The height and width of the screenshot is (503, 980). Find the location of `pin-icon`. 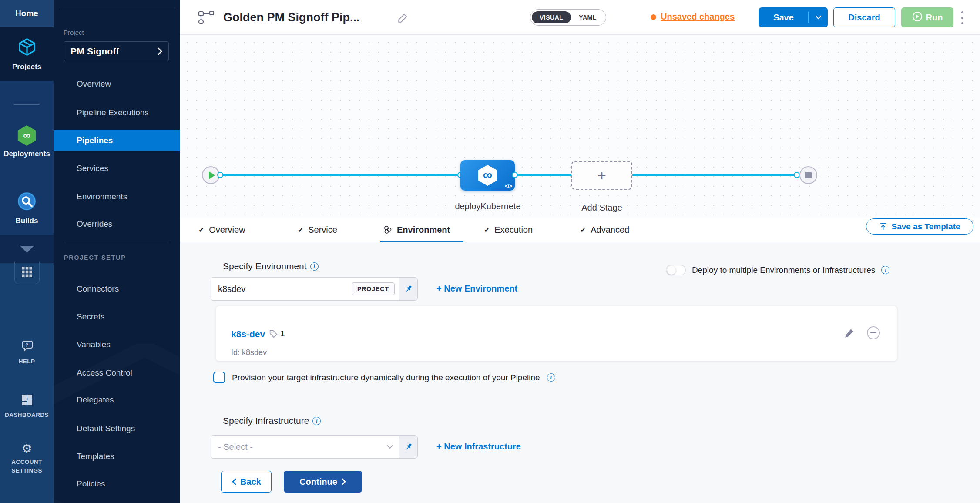

pin-icon is located at coordinates (408, 447).